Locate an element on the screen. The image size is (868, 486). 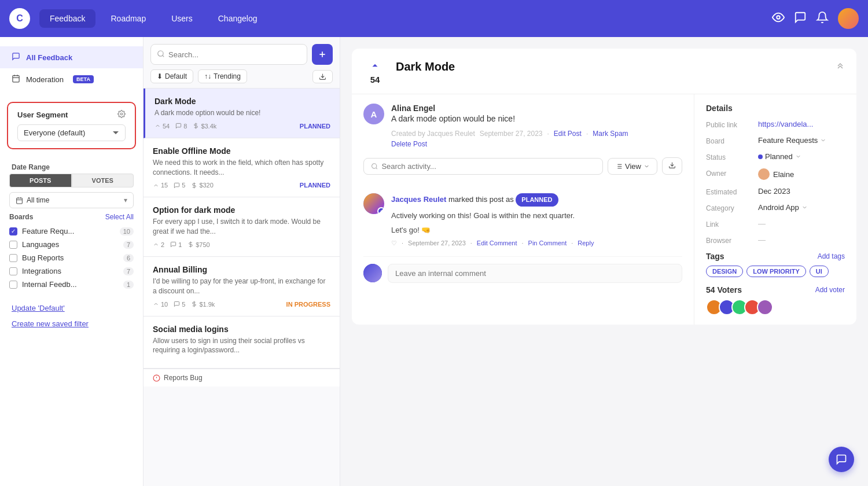
public-link-anchor: https://vandela... is located at coordinates (786, 124).